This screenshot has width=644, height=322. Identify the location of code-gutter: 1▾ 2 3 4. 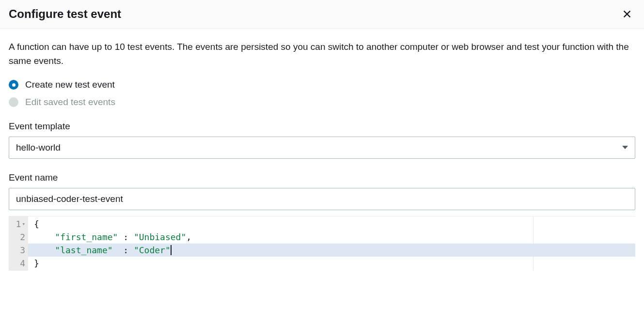
(18, 244).